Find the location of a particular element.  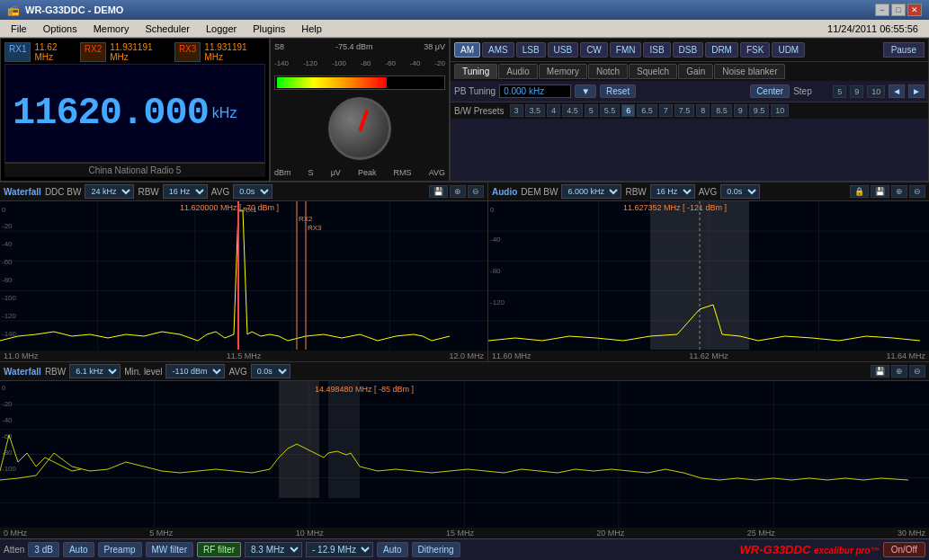

mode-cw: CW is located at coordinates (594, 50).